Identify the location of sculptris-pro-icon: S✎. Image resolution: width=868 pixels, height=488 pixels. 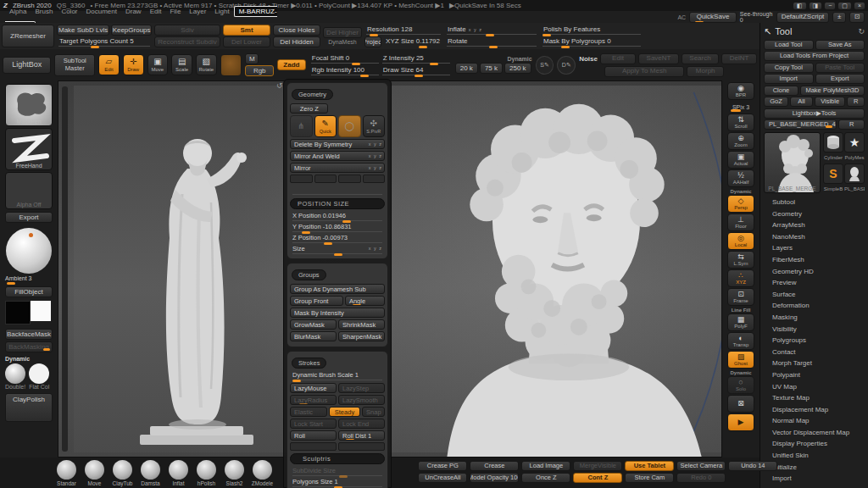
(545, 65).